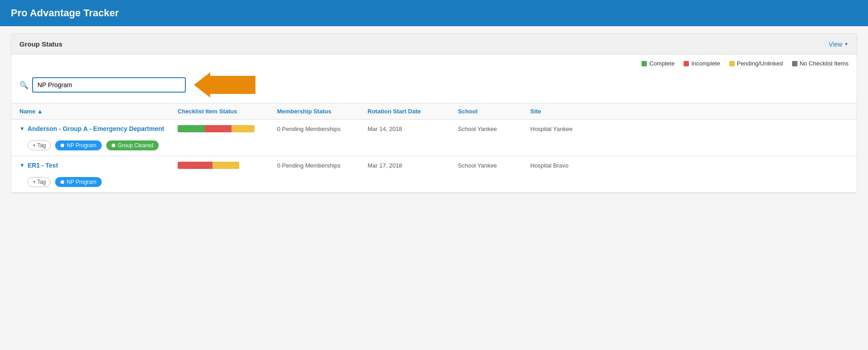 This screenshot has width=868, height=350. Describe the element at coordinates (434, 183) in the screenshot. I see `row-2-tags: + Tag NP Program` at that location.